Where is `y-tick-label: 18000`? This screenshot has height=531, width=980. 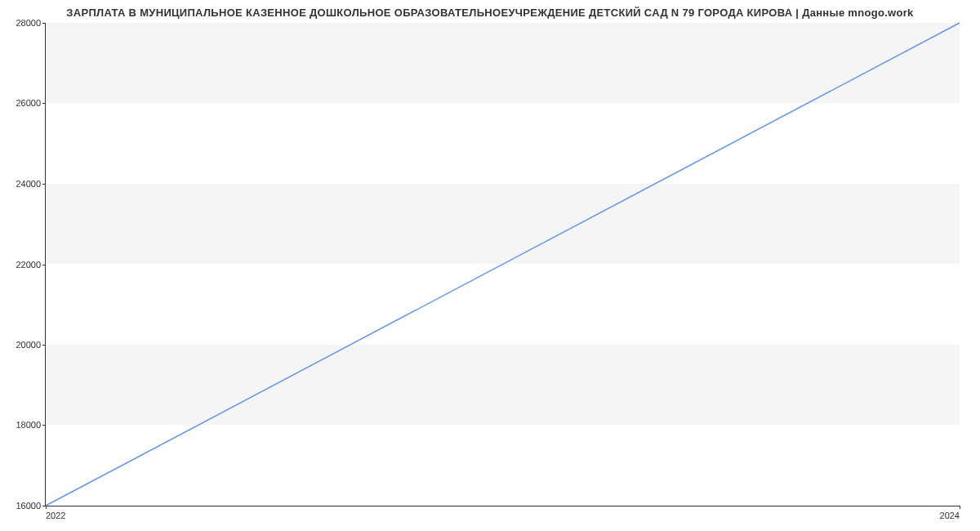 y-tick-label: 18000 is located at coordinates (31, 425).